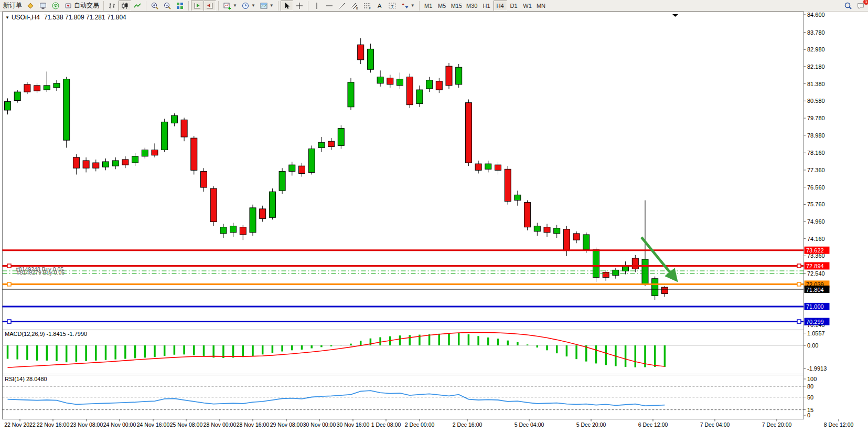 This screenshot has width=868, height=432. What do you see at coordinates (286, 425) in the screenshot?
I see `time-tick-label: 29 Nov 08:00` at bounding box center [286, 425].